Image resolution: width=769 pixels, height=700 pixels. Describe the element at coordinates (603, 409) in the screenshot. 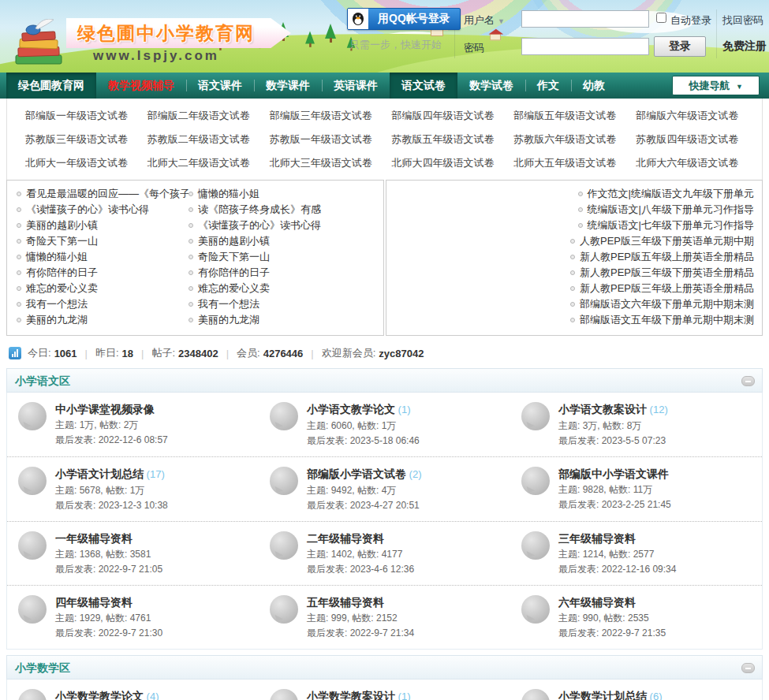

I see `forum-title-link: 小学语文教案设计` at that location.